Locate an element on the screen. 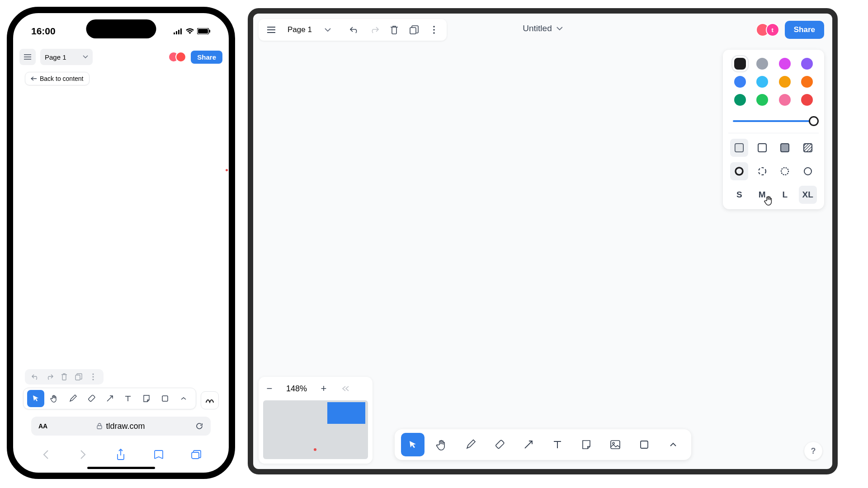  chevron-down-icon is located at coordinates (328, 30).